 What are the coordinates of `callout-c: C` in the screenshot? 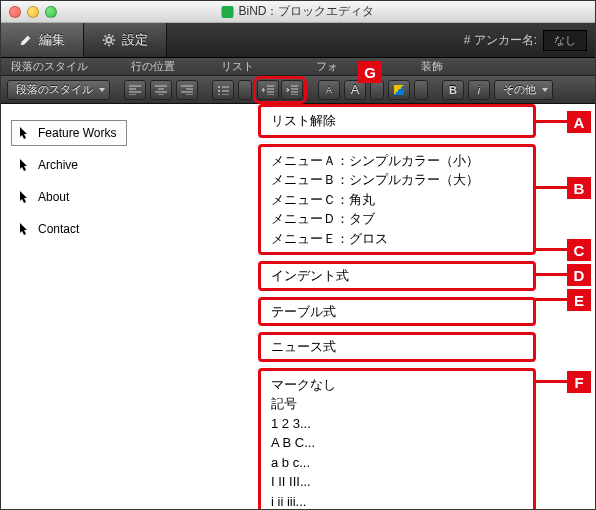 It's located at (579, 250).